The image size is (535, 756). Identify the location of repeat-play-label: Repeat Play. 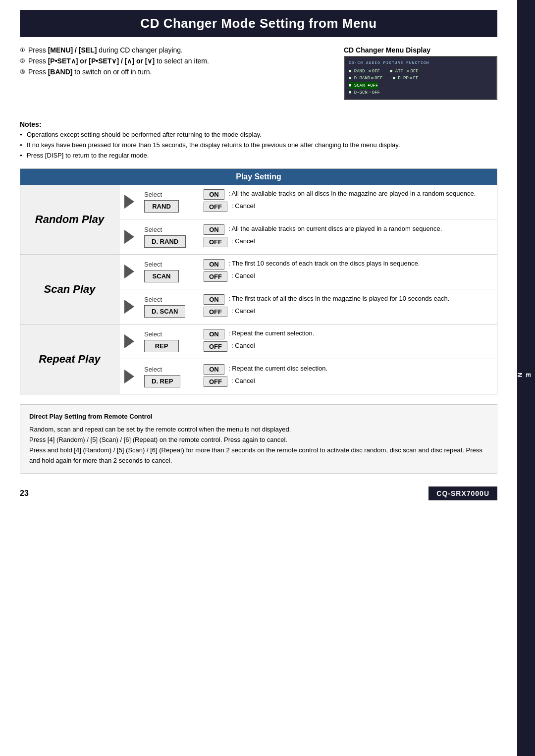
(69, 359).